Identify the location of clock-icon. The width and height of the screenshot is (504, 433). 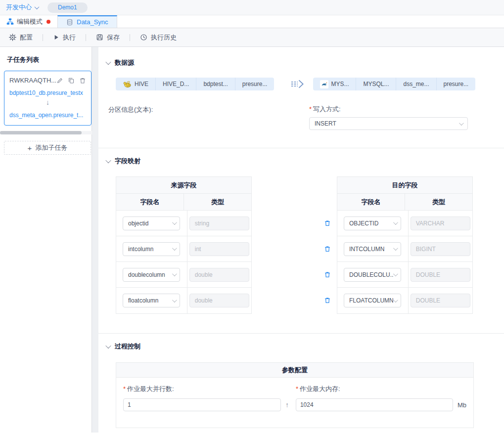
(143, 38).